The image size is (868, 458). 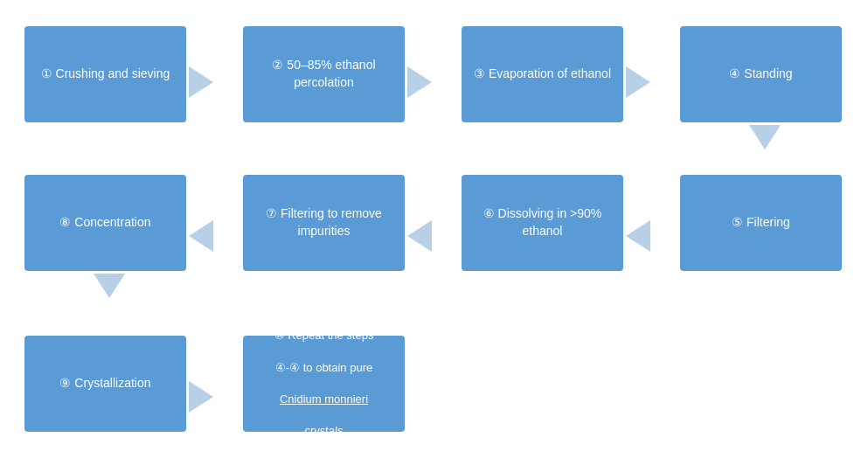 I want to click on step-box4: ④ Standing, so click(x=760, y=74).